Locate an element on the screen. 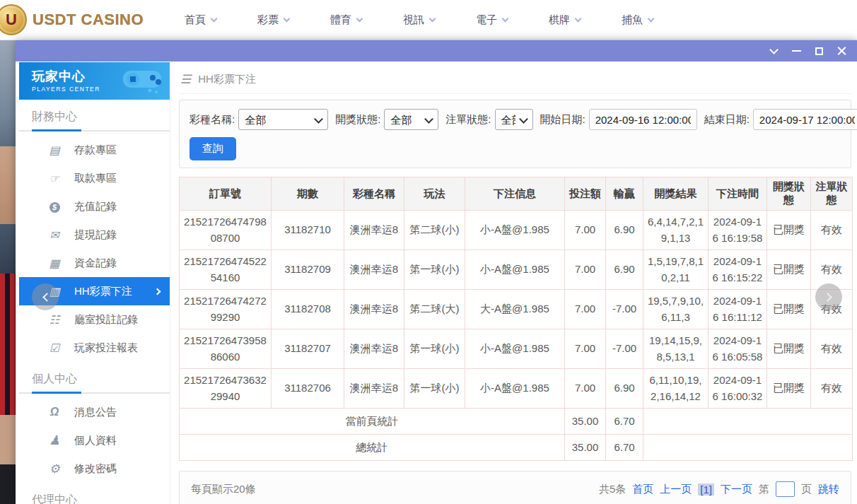 The image size is (857, 504). col-order-status: 注單狀態 is located at coordinates (832, 194).